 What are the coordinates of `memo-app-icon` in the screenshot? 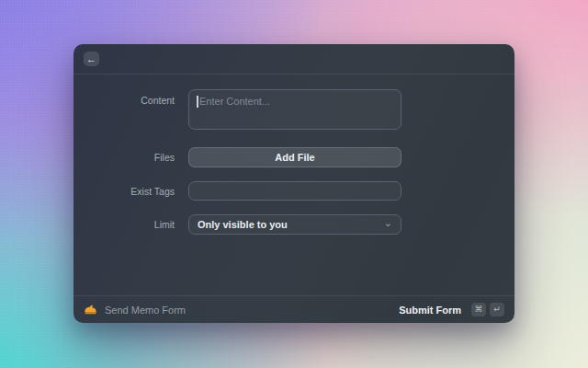 It's located at (90, 309).